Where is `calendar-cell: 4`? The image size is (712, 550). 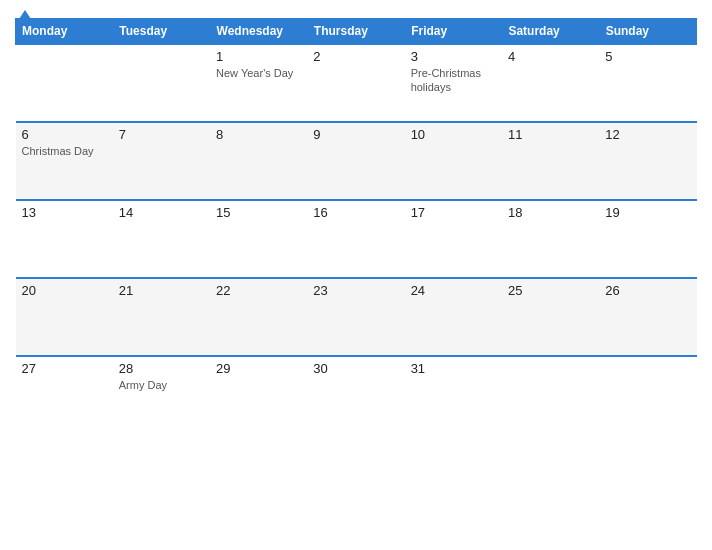
calendar-cell: 4 is located at coordinates (550, 83).